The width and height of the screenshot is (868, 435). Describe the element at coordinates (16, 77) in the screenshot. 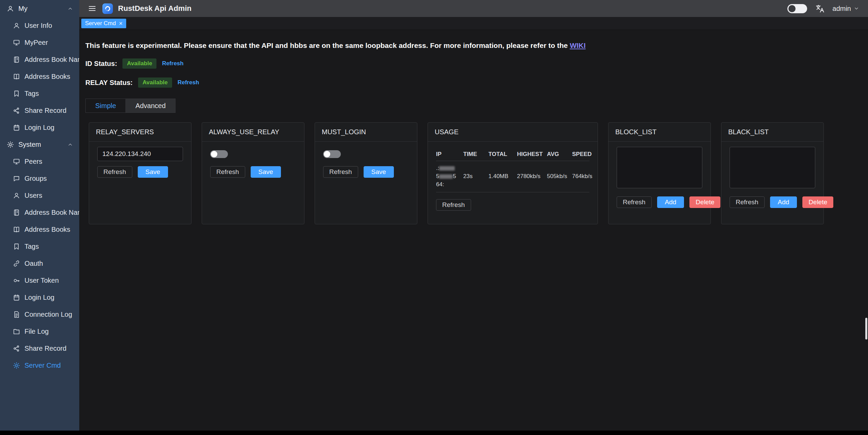

I see `book-icon` at that location.